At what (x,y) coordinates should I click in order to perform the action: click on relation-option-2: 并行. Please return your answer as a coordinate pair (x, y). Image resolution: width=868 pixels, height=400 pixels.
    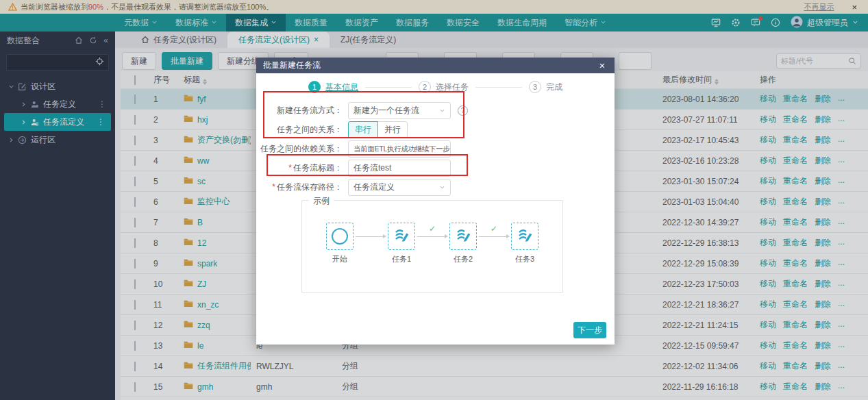
    Looking at the image, I should click on (393, 130).